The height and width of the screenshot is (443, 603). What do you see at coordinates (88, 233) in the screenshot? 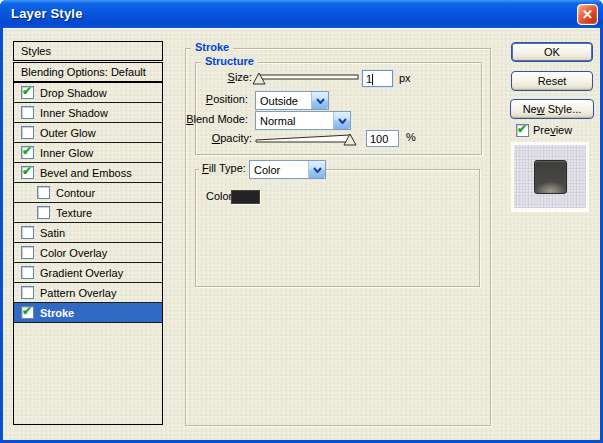
I see `style-list-item: ✔ Satin` at bounding box center [88, 233].